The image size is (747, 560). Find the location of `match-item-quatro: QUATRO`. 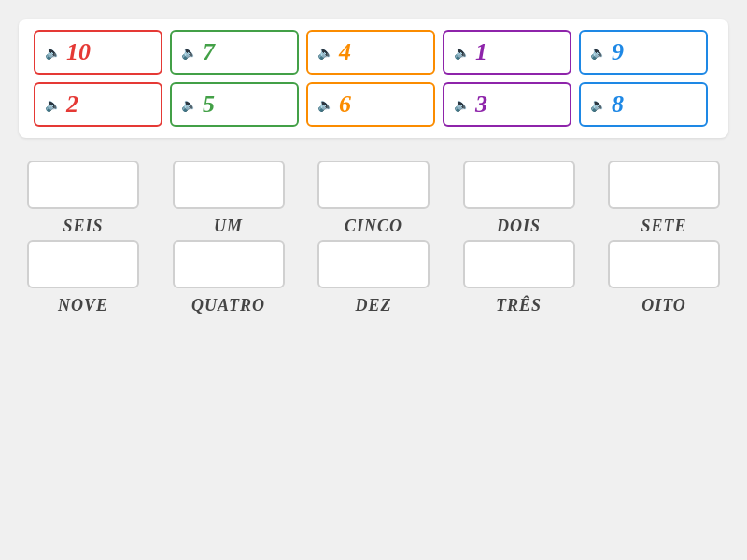

match-item-quatro: QUATRO is located at coordinates (229, 278).